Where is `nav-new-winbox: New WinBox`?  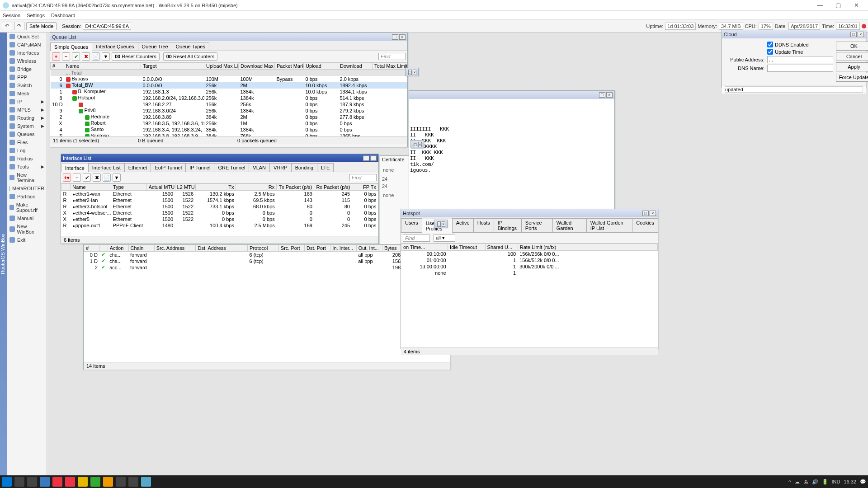 nav-new-winbox: New WinBox is located at coordinates (27, 229).